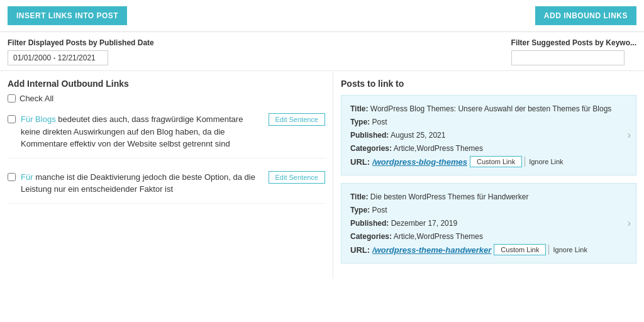 This screenshot has width=644, height=322. I want to click on post-2-published: Published: Dezember 17, 2019, so click(489, 223).